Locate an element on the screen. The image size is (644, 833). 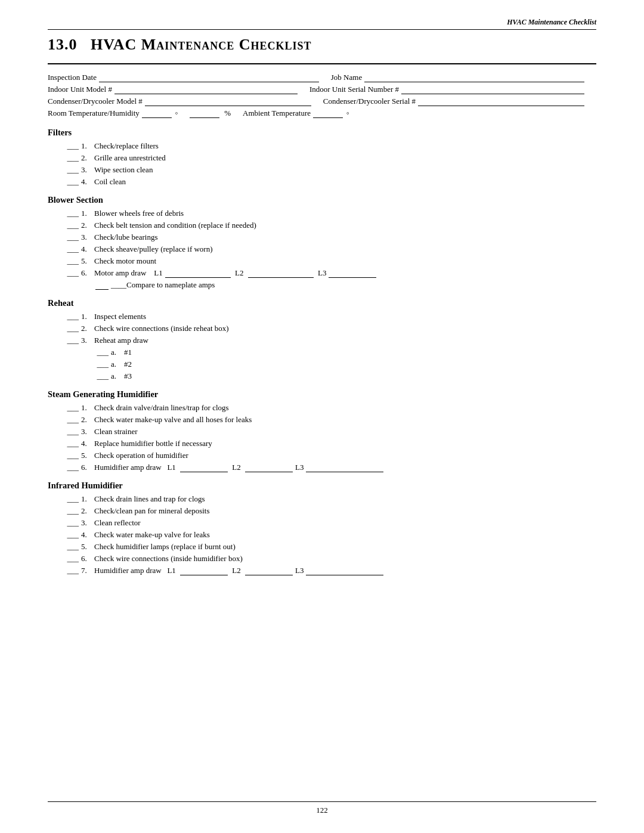
percent-symbol: % is located at coordinates (228, 113).